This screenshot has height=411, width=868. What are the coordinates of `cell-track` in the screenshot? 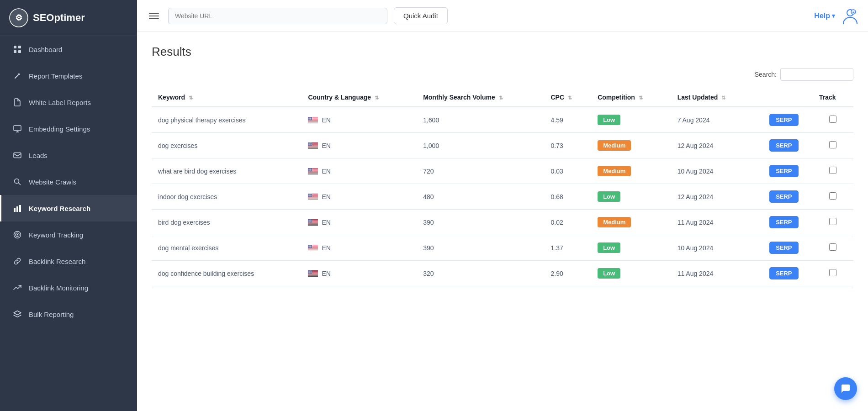 It's located at (833, 120).